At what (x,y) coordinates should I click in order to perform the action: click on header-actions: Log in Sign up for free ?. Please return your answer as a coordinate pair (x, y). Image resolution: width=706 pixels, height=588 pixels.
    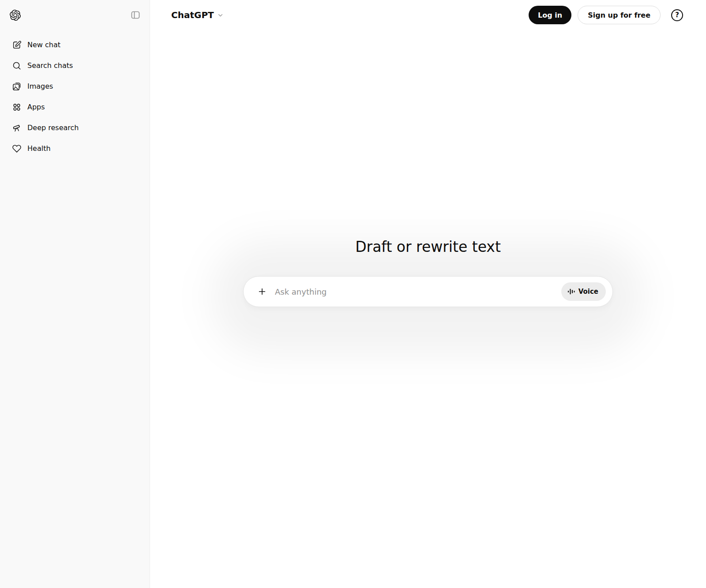
    Looking at the image, I should click on (606, 15).